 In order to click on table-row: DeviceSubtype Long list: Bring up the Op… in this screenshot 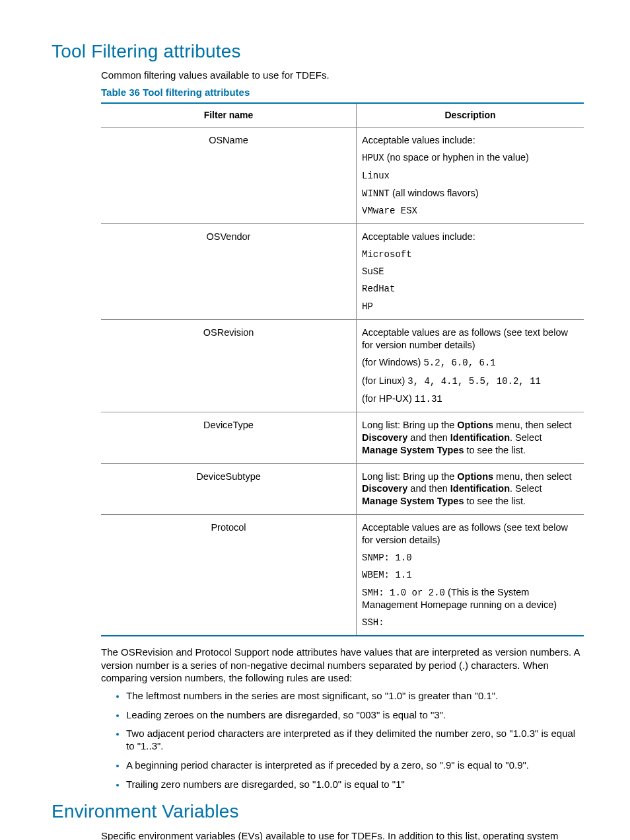, I will do `click(342, 489)`.